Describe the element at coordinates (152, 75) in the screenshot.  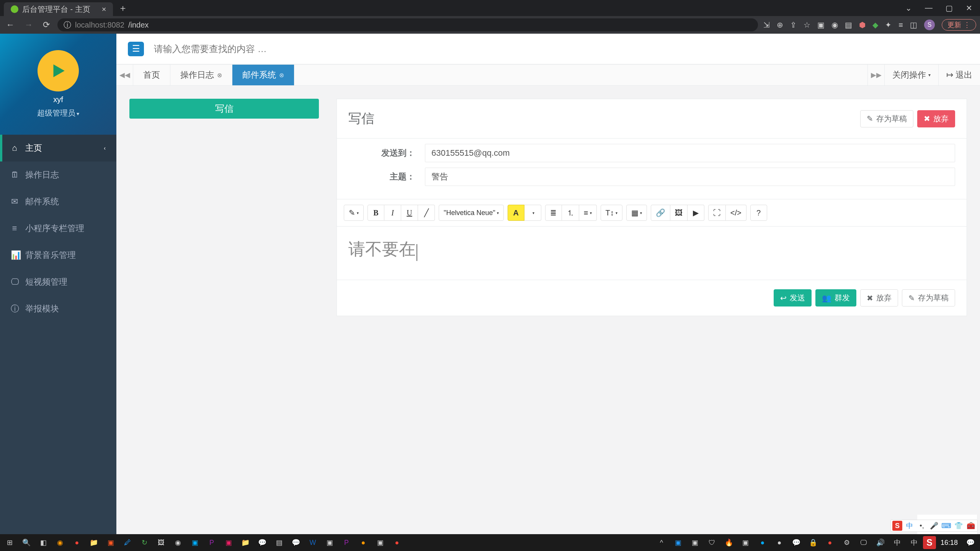
I see `tab-home: 首页` at that location.